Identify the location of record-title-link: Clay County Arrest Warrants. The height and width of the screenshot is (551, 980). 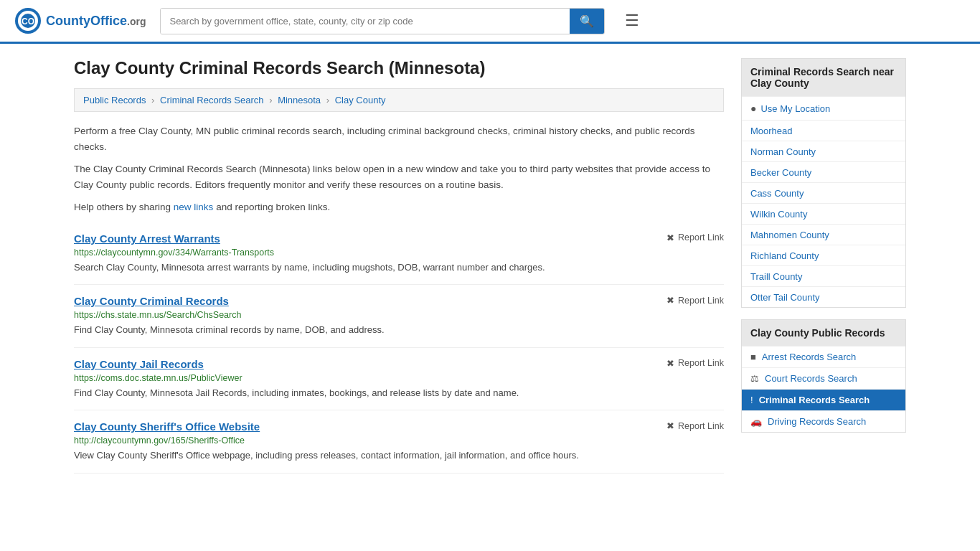
(147, 238).